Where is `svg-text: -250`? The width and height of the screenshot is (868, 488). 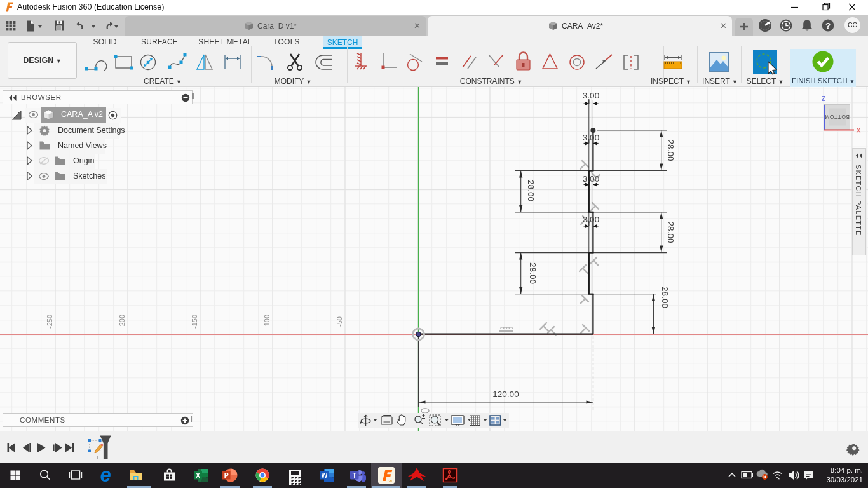
svg-text: -250 is located at coordinates (50, 322).